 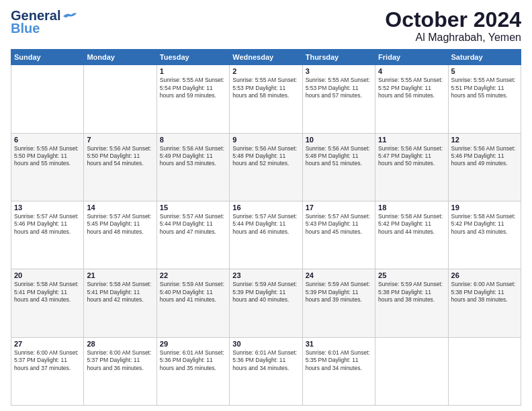 What do you see at coordinates (48, 371) in the screenshot?
I see `table-row: 27Sunrise: 6:00 AM Sunset: 5:37 PM Dayli…` at bounding box center [48, 371].